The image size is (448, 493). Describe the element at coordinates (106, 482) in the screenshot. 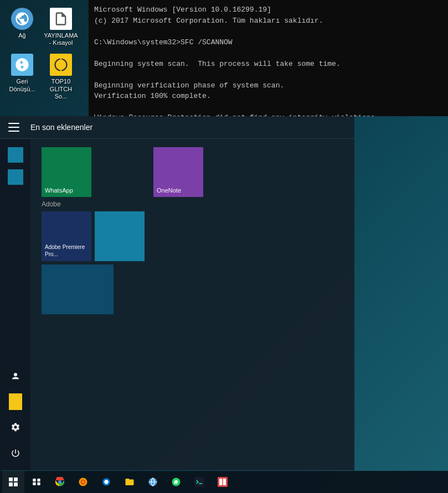

I see `edge-button` at that location.